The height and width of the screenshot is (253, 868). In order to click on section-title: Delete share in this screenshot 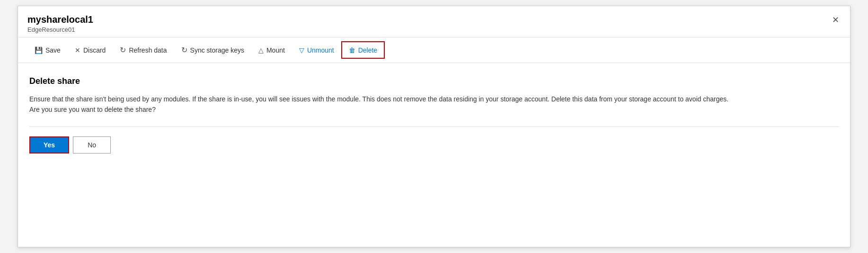, I will do `click(434, 81)`.